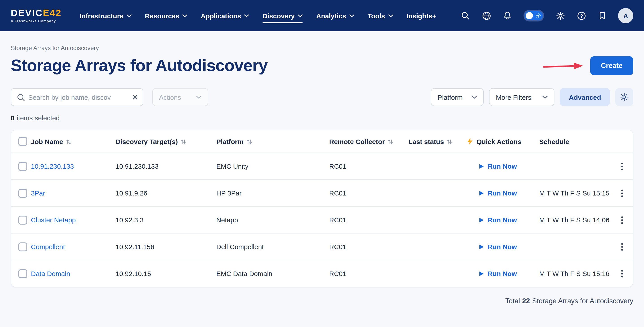 This screenshot has width=644, height=327. What do you see at coordinates (322, 301) in the screenshot?
I see `total-summary: Total 22 Storage Arrays for Autodiscover…` at bounding box center [322, 301].